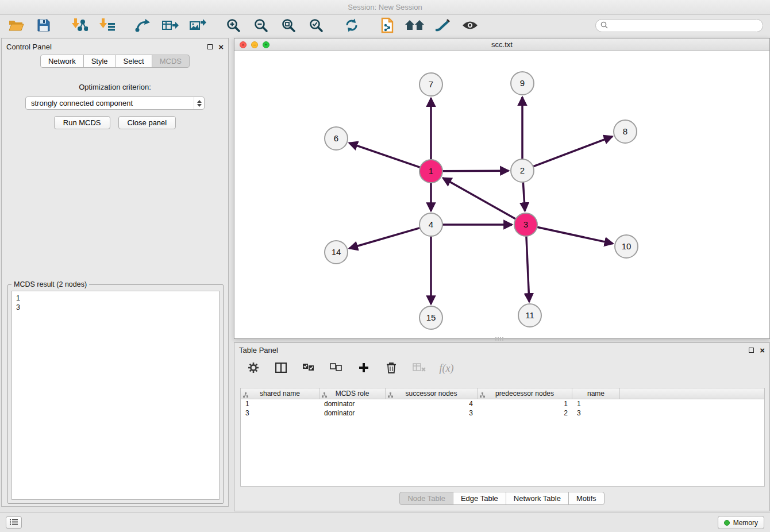 The height and width of the screenshot is (532, 770). Describe the element at coordinates (336, 368) in the screenshot. I see `deselect-all-rows-button` at that location.